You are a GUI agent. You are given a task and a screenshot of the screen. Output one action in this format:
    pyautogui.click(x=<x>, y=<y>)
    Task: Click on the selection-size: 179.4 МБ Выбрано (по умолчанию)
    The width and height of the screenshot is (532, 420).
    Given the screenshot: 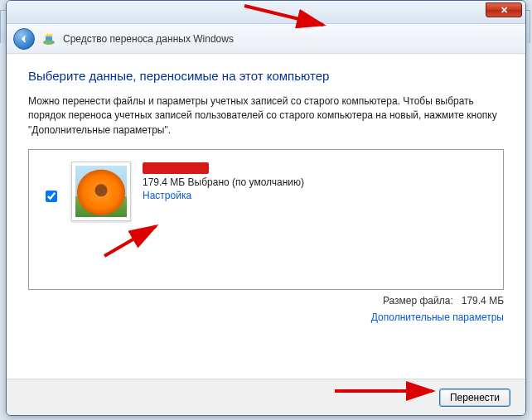 What is the action you would take?
    pyautogui.click(x=224, y=182)
    